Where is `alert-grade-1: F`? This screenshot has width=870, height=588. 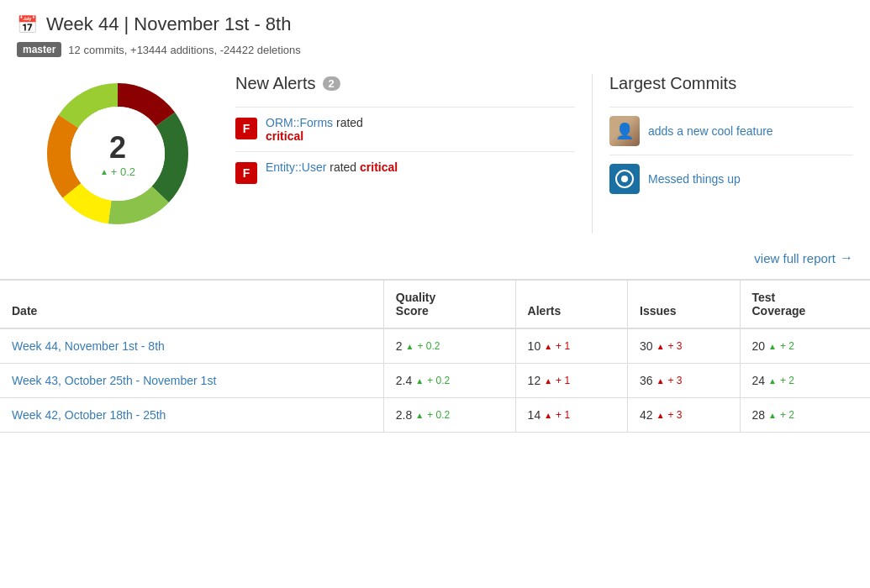
alert-grade-1: F is located at coordinates (246, 129).